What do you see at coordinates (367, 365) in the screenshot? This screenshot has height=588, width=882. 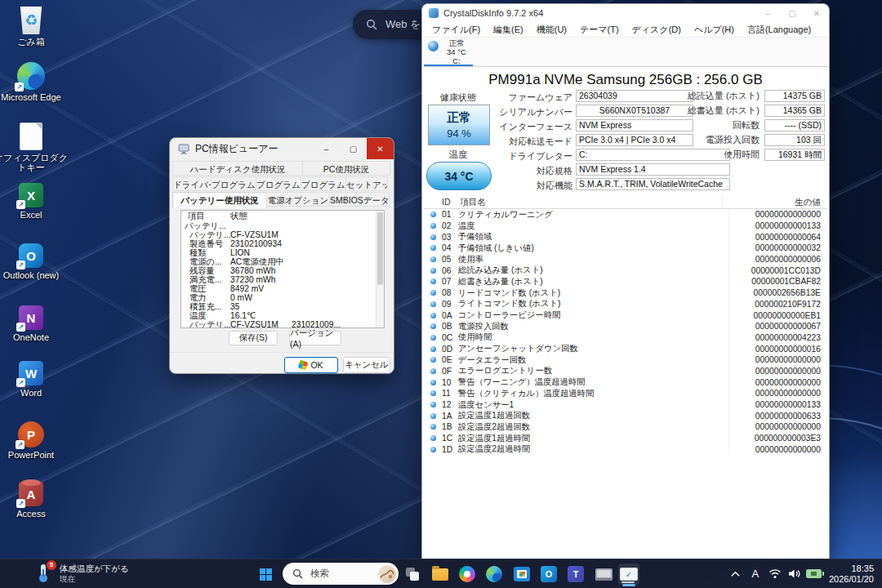 I see `cancel-button: キャンセル` at bounding box center [367, 365].